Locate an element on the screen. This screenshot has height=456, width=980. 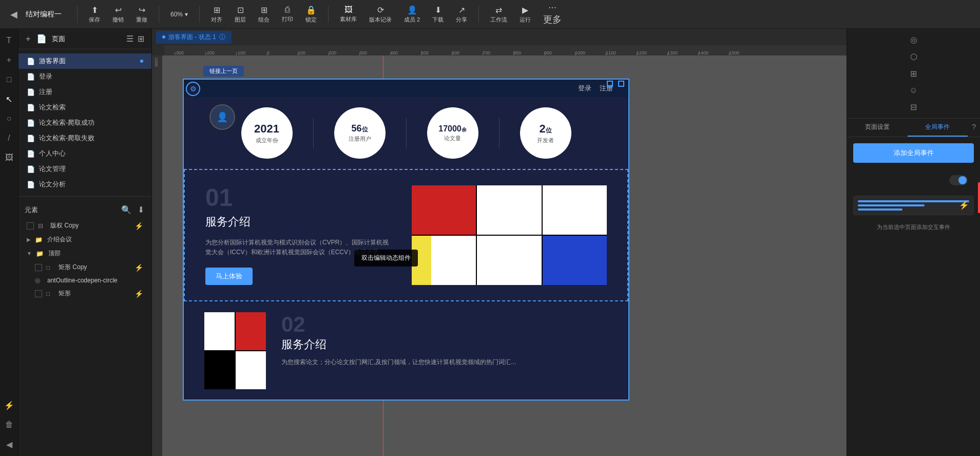
elements-section: 元素 🔍 ⬇ ⊟ 版权 Copy ⚡ ▶ 📁 介绍会议 ▼ 📁 顶部 is located at coordinates (85, 251).